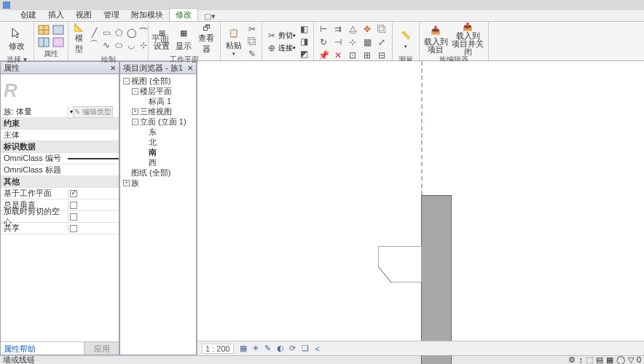 Image resolution: width=644 pixels, height=364 pixels. I want to click on geom-i1-icon: ◧, so click(304, 29).